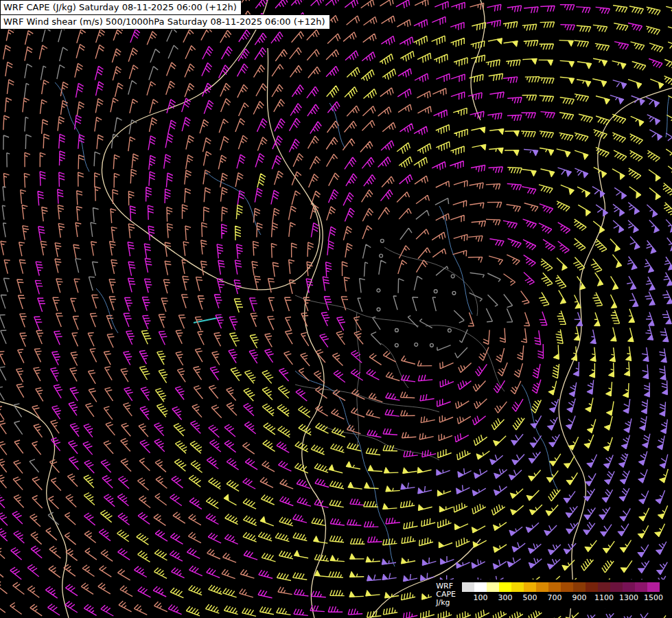 The image size is (672, 618). What do you see at coordinates (505, 597) in the screenshot?
I see `legend-tick-label: 300` at bounding box center [505, 597].